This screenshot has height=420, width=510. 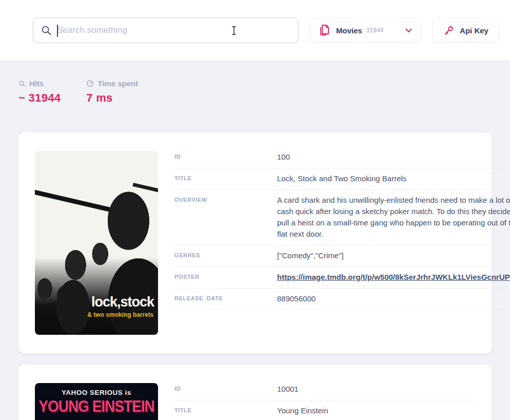 What do you see at coordinates (96, 392) in the screenshot?
I see `poster-tagline-text: YAHOO SERIOUS is` at bounding box center [96, 392].